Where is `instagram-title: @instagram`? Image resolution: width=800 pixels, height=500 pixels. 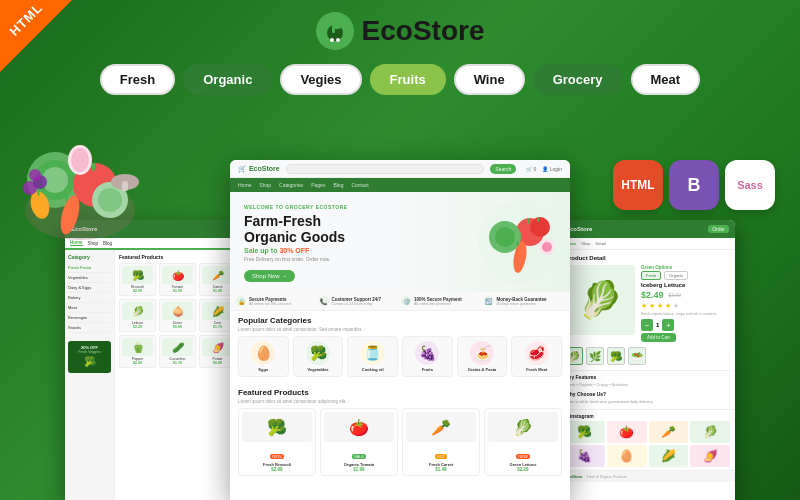
instagram-title: @instagram is located at coordinates (648, 416).